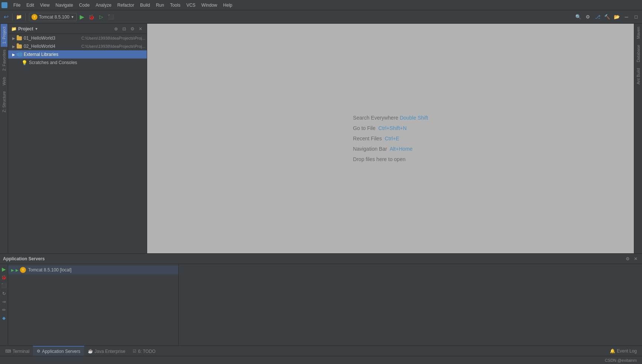 The width and height of the screenshot is (642, 364). I want to click on diamond-button: ◆, so click(4, 318).